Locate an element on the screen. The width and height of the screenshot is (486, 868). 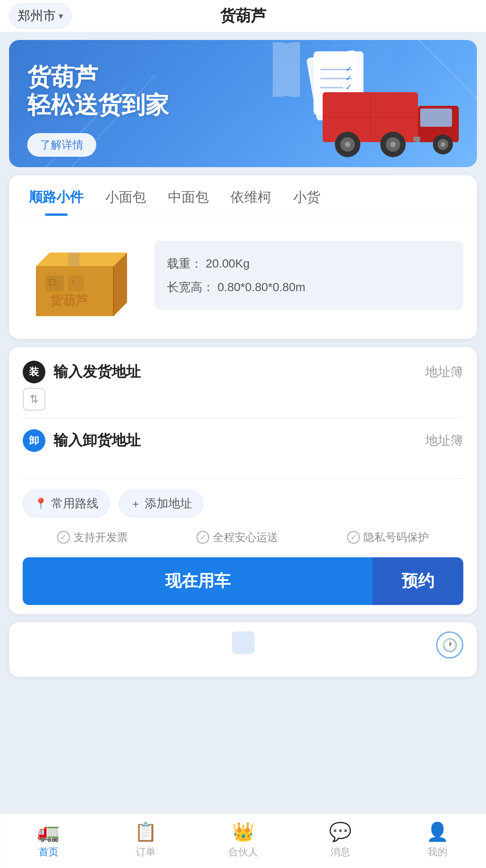
truck-illustration is located at coordinates (395, 117).